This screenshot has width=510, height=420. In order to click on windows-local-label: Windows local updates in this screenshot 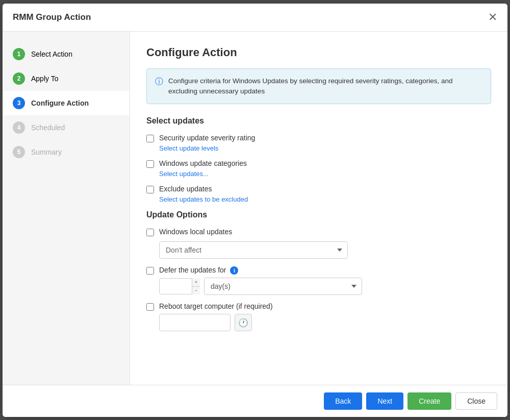, I will do `click(196, 232)`.